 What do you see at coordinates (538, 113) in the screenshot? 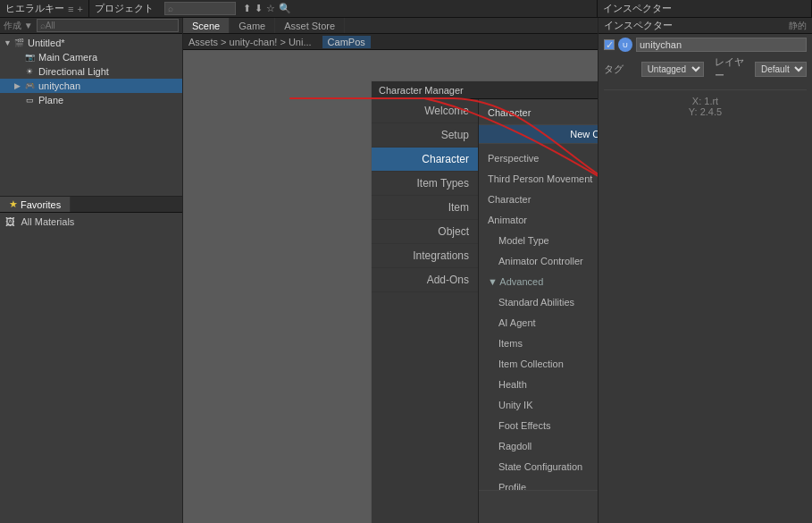
I see `char-content-title: Character` at bounding box center [538, 113].